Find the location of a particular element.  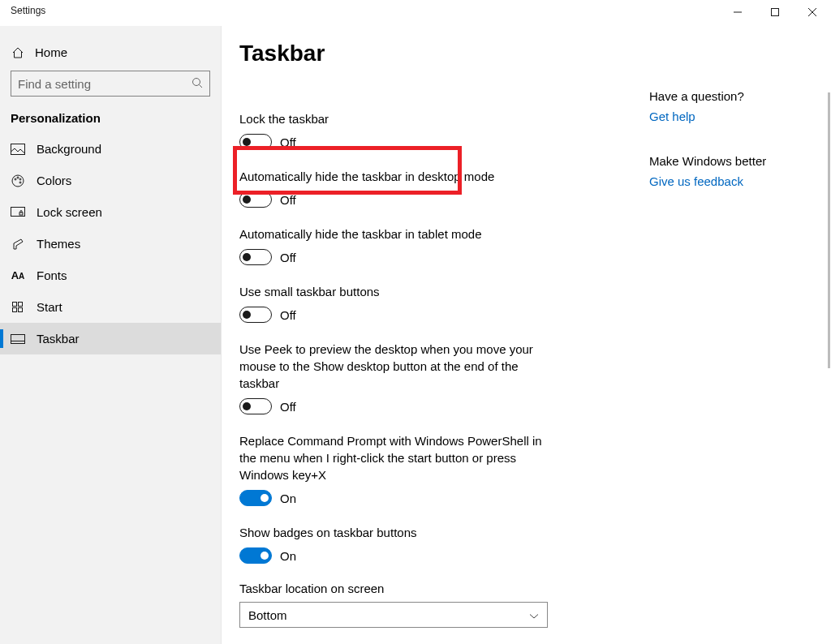

setting-label: Lock the taskbar is located at coordinates (394, 118).